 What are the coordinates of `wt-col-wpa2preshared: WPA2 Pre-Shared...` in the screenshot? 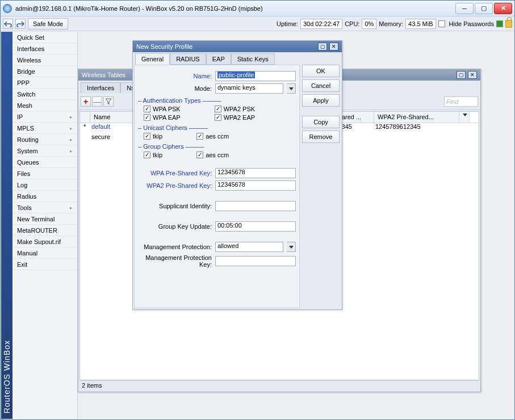 It's located at (417, 117).